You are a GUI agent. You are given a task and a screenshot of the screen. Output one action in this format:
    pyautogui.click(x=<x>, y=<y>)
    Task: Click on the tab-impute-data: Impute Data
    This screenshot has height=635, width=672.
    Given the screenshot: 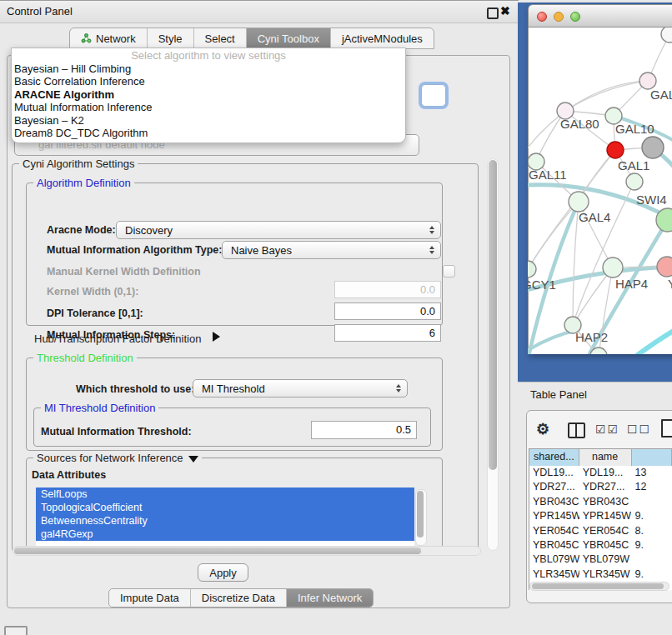 What is the action you would take?
    pyautogui.click(x=150, y=598)
    